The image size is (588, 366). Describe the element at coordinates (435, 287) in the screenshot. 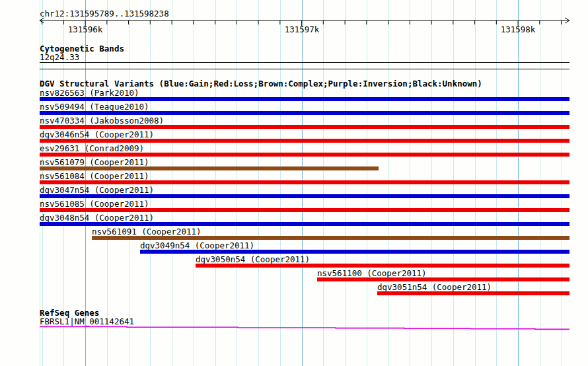

I see `variant-label: dgv3051n54 (Cooper2011)` at that location.